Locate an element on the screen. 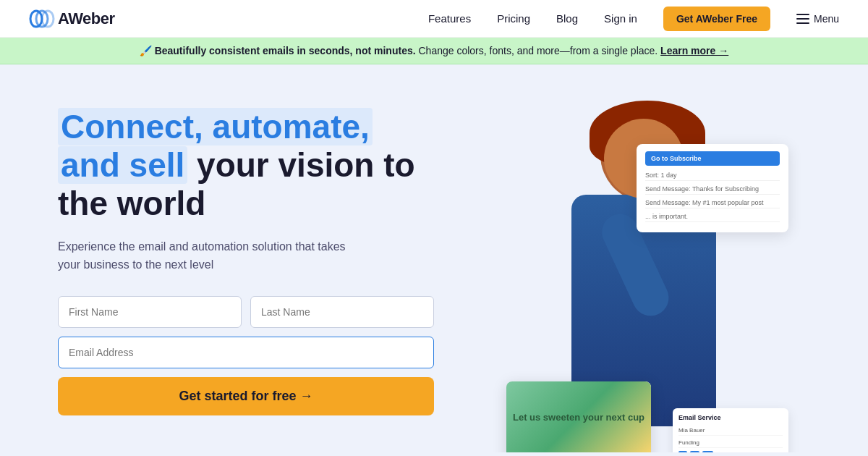  ui-card-email-settings: Email Service Mia Bauer Funding T A 🖼 Ap… is located at coordinates (731, 430).